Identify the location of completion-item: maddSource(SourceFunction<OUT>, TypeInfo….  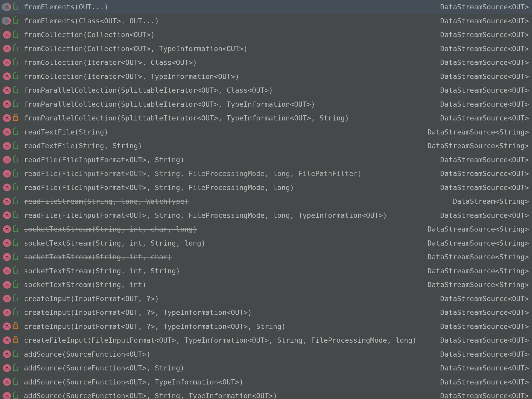
(266, 382).